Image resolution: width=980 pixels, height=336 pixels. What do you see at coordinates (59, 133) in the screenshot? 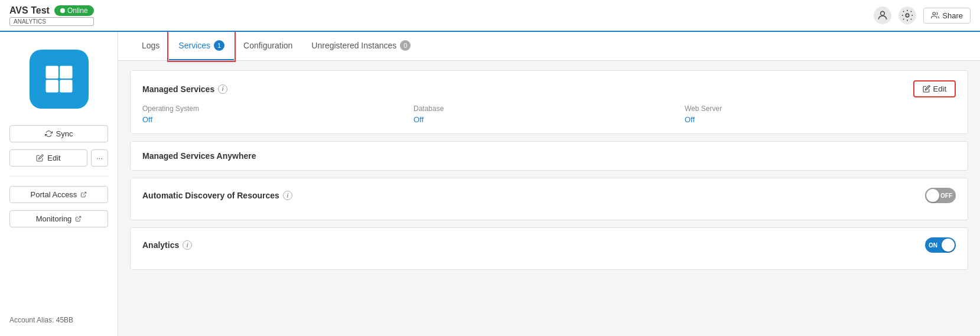
I see `sync-button: Sync` at bounding box center [59, 133].